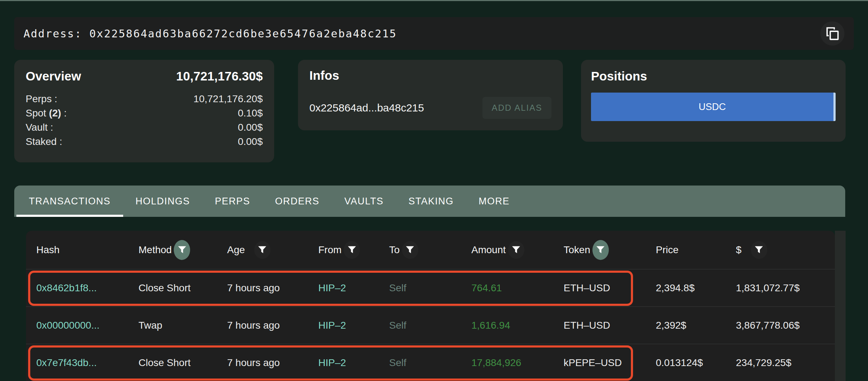  What do you see at coordinates (39, 127) in the screenshot?
I see `vault-label: Vault :` at bounding box center [39, 127].